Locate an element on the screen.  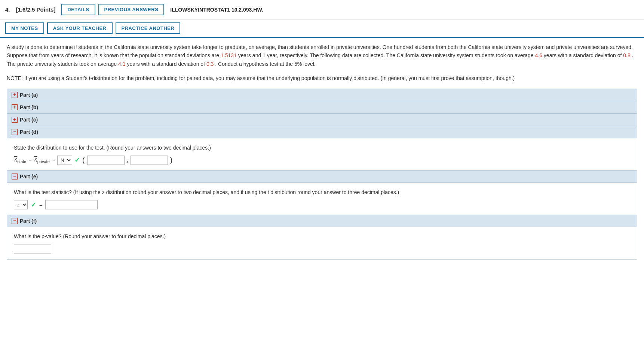
value-1: 1.5131 is located at coordinates (229, 55).